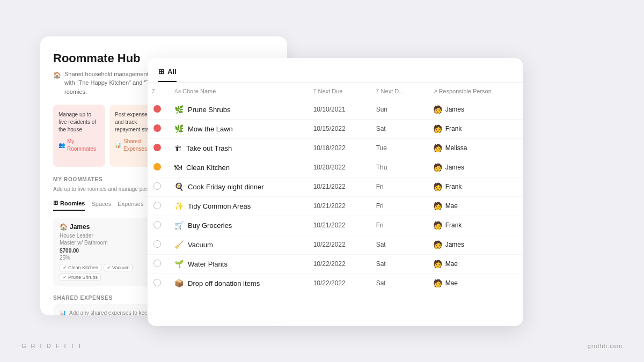  I want to click on person-name: Frank, so click(454, 225).